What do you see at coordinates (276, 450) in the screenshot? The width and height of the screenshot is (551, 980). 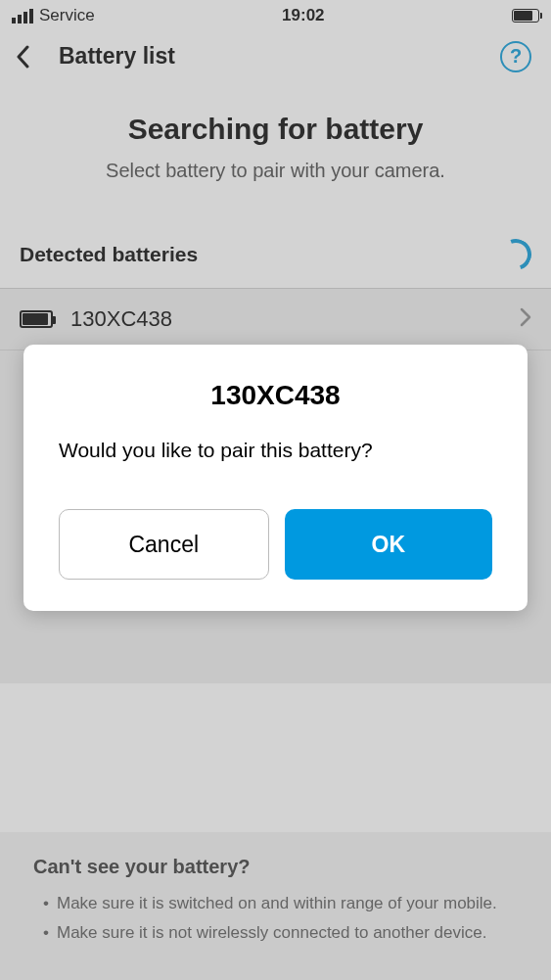 I see `dialog-message: Would you like to pair this battery?` at bounding box center [276, 450].